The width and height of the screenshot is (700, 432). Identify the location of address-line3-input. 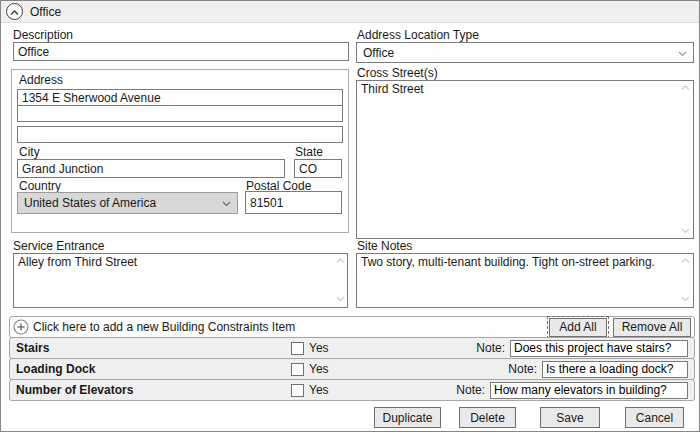
(180, 134).